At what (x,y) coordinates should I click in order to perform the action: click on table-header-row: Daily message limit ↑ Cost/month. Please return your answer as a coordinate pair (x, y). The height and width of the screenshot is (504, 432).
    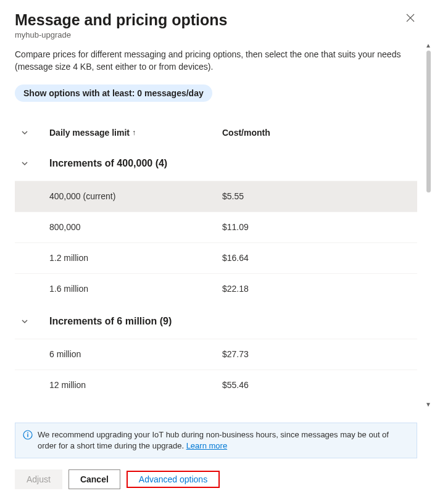
    Looking at the image, I should click on (216, 133).